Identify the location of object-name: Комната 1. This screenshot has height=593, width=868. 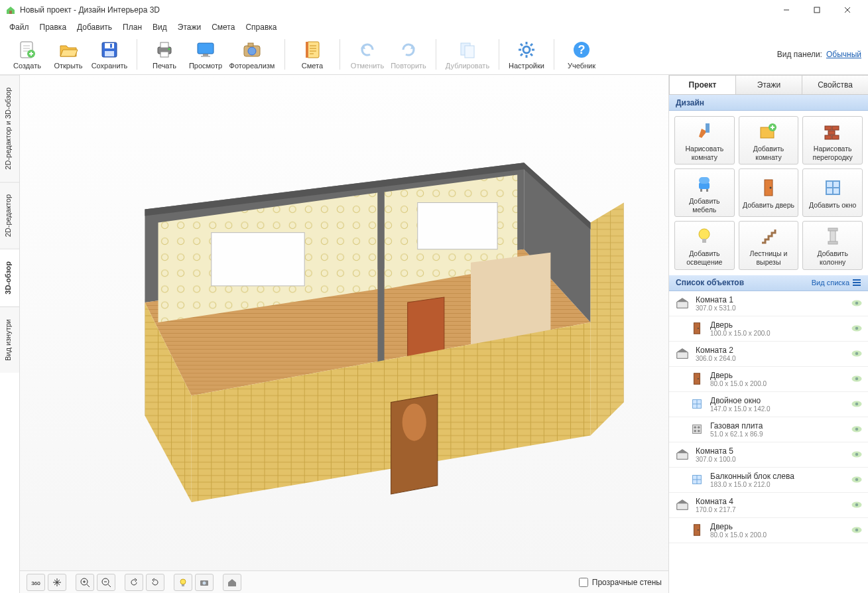
(771, 300).